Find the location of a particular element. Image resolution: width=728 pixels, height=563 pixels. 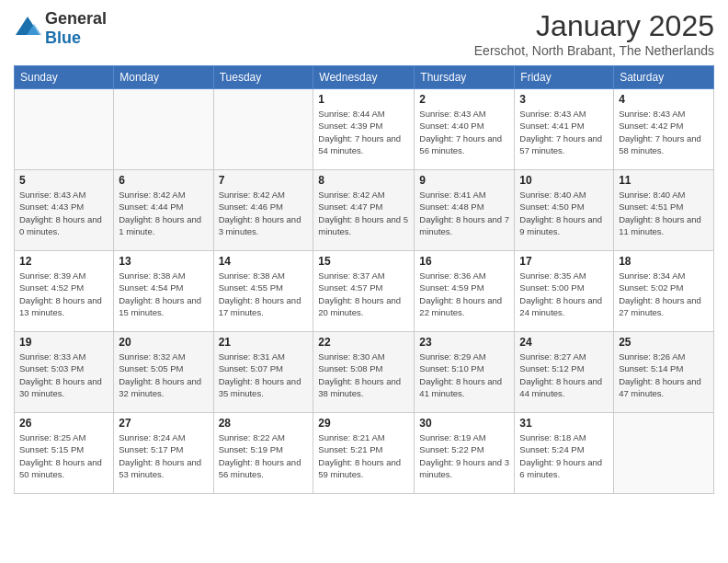

calendar-cell: 31Sunrise: 8:18 AM Sunset: 5:24 PM Dayli… is located at coordinates (564, 454).